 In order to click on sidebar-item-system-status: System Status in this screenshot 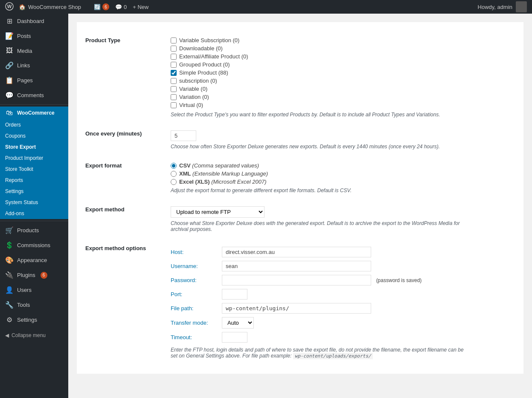, I will do `click(34, 202)`.